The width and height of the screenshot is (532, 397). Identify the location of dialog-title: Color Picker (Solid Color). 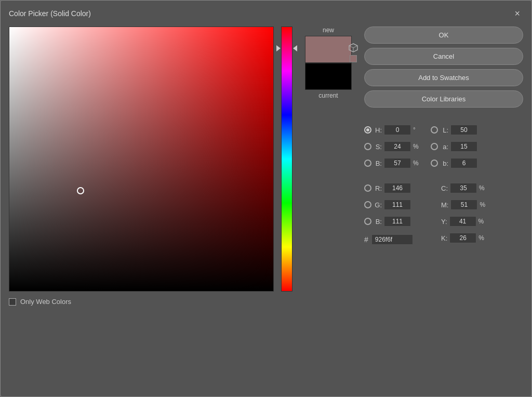
(50, 14).